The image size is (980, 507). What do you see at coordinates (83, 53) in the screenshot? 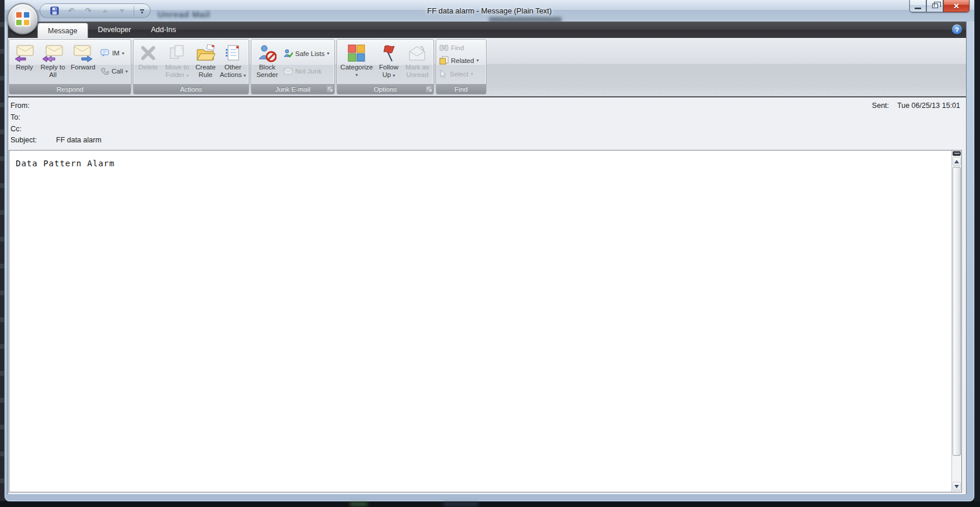
I see `forward-icon` at bounding box center [83, 53].